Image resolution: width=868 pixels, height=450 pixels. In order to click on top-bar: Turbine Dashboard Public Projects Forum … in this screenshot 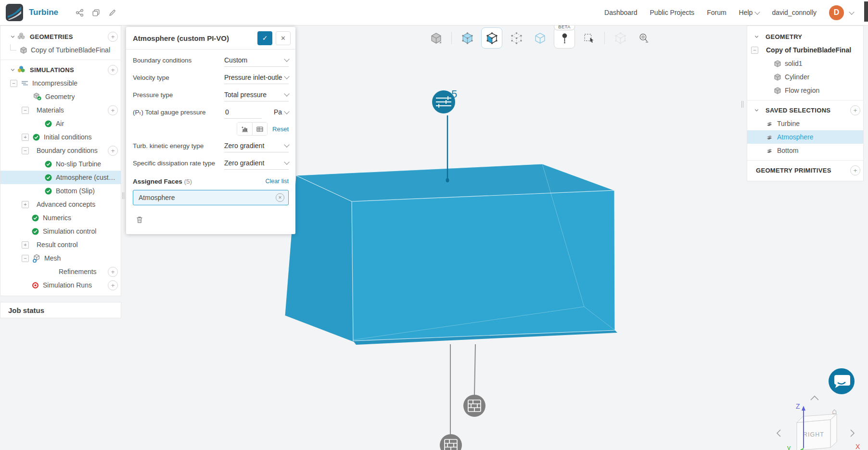, I will do `click(434, 12)`.